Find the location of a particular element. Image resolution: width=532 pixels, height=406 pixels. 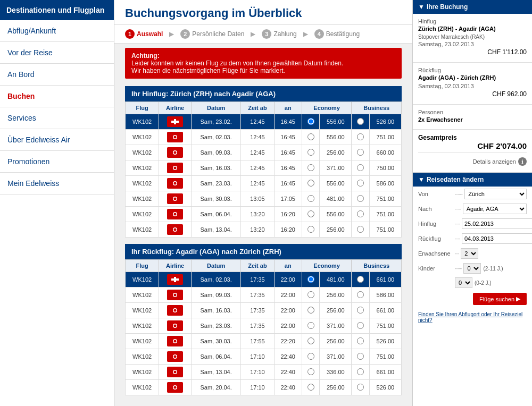

table-row: WK102Sam, 23.02.12:4516:45556.00526.00 is located at coordinates (264, 122).